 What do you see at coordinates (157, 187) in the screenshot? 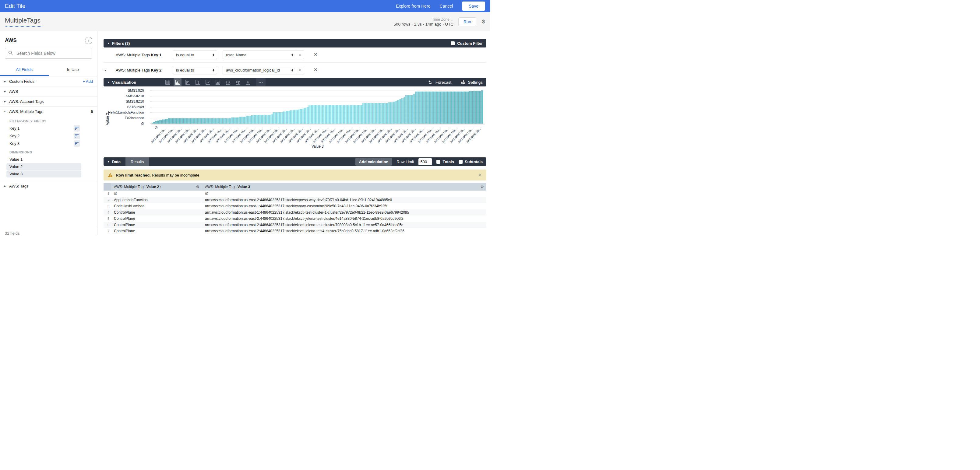
I see `column-header-value-2: AWS: Multiple Tags Value 2↑ ⚙` at bounding box center [157, 187].